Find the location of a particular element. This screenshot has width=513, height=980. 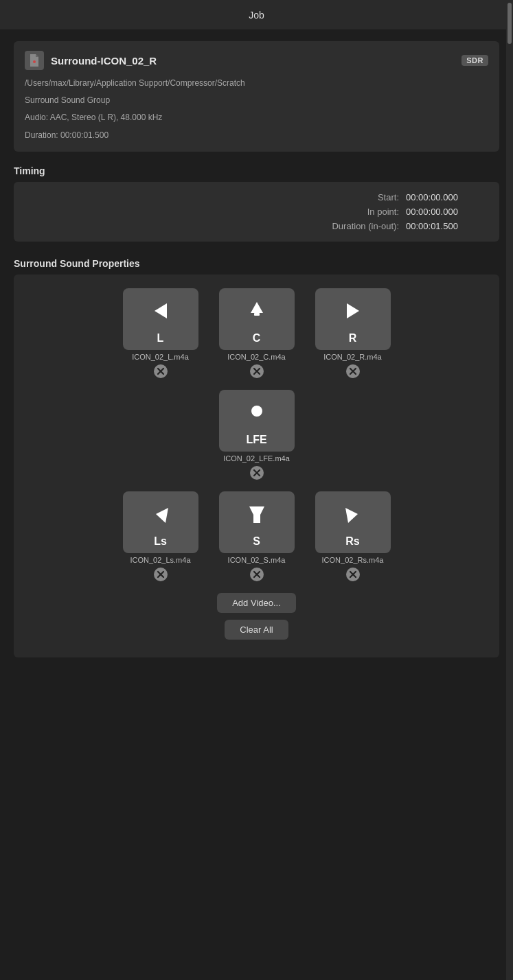

timing-duration-value: 00:00:01.500 is located at coordinates (447, 226).